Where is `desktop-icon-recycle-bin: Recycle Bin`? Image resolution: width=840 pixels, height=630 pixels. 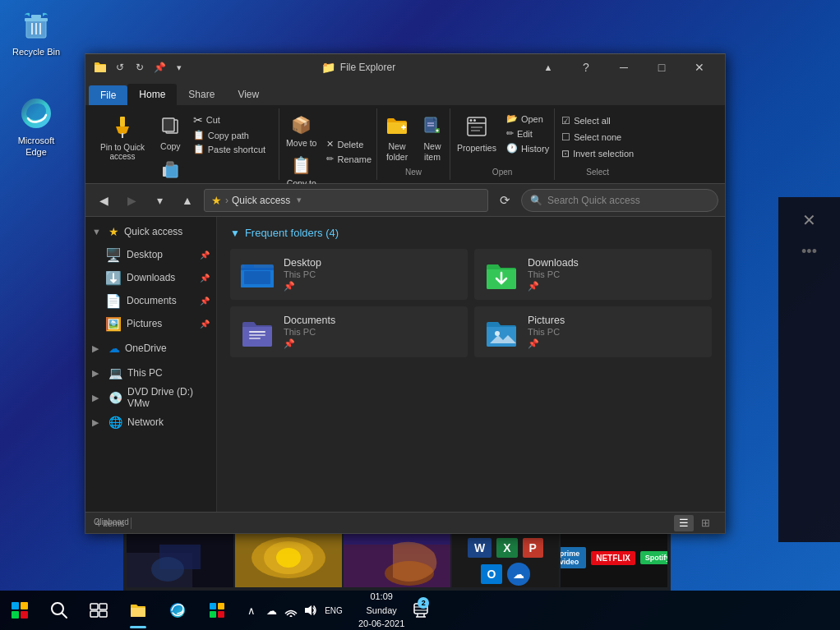 desktop-icon-recycle-bin: Recycle Bin is located at coordinates (36, 31).